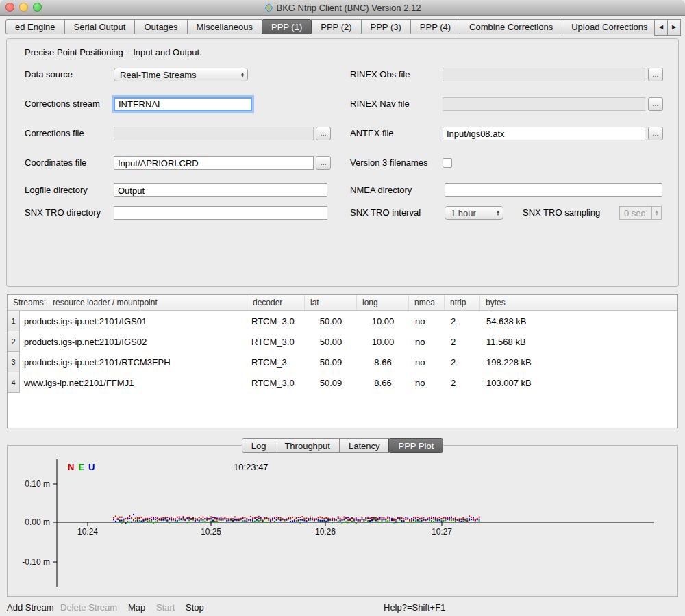 The width and height of the screenshot is (685, 616). Describe the element at coordinates (286, 27) in the screenshot. I see `tab-ppp-1: PPP (1)` at that location.